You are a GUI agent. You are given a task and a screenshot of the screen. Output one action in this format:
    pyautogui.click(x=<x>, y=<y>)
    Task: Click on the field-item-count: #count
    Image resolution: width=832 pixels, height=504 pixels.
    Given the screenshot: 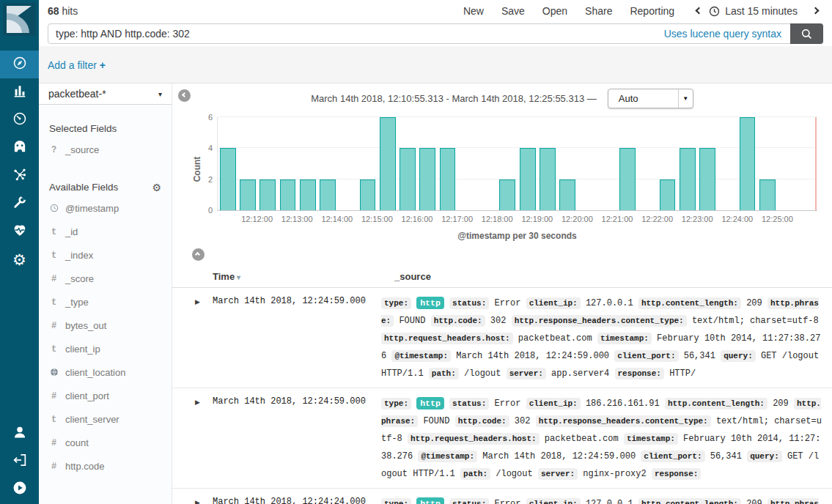 What is the action you would take?
    pyautogui.click(x=106, y=442)
    